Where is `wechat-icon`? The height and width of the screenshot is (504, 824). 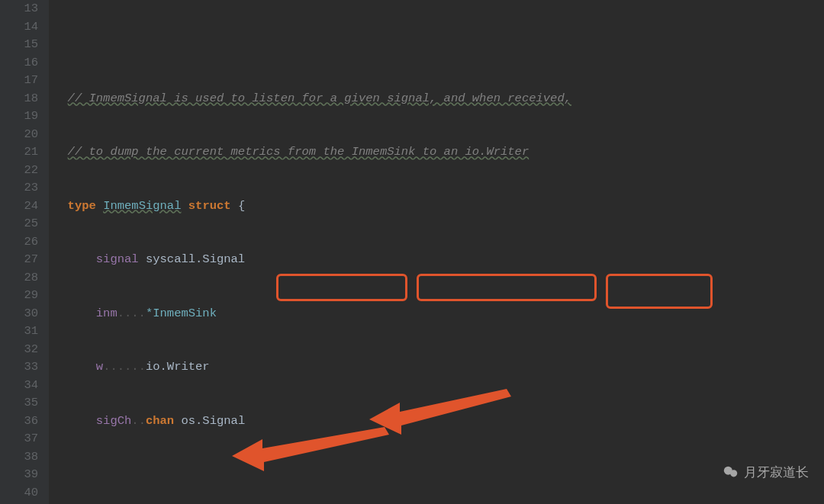
wechat-icon is located at coordinates (731, 472).